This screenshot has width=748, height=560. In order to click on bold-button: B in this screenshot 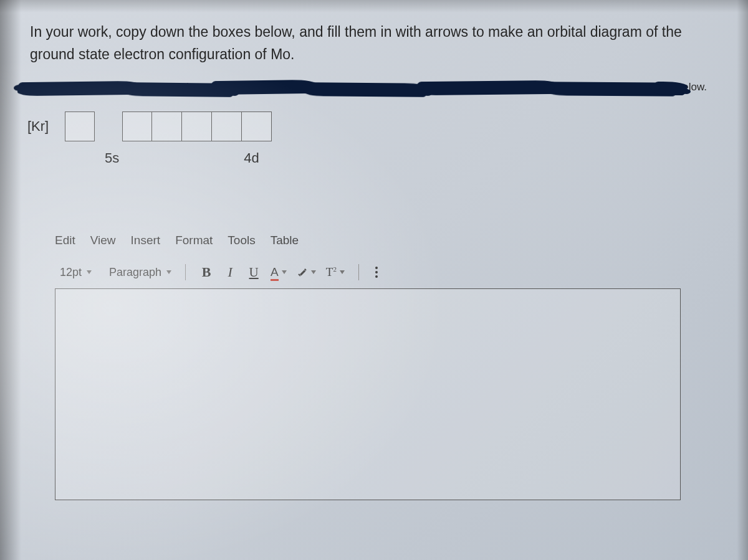, I will do `click(206, 272)`.